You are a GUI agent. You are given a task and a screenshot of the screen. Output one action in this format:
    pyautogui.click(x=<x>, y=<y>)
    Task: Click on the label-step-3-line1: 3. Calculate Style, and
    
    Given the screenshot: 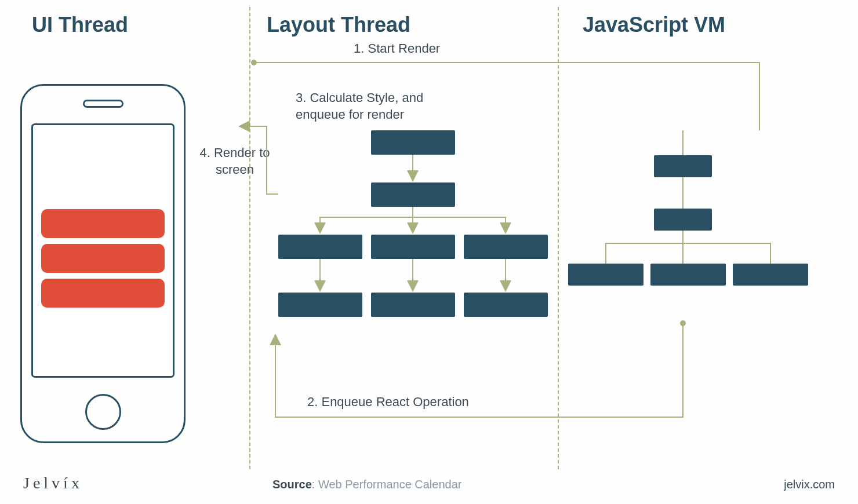 What is the action you would take?
    pyautogui.click(x=359, y=97)
    